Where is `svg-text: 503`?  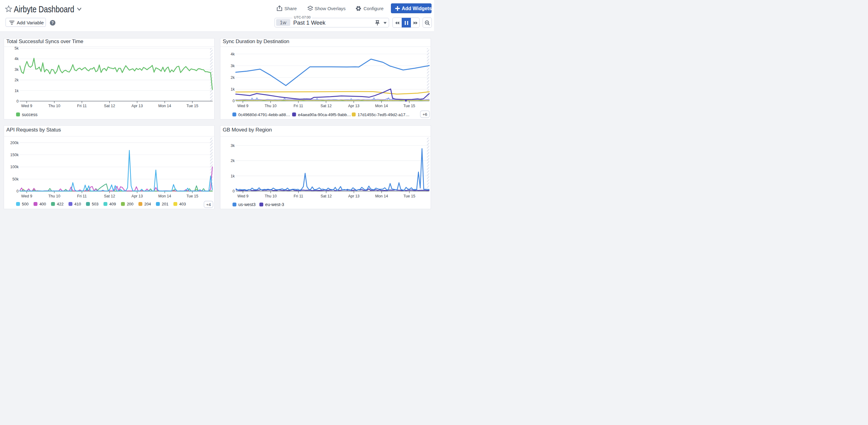 svg-text: 503 is located at coordinates (95, 204).